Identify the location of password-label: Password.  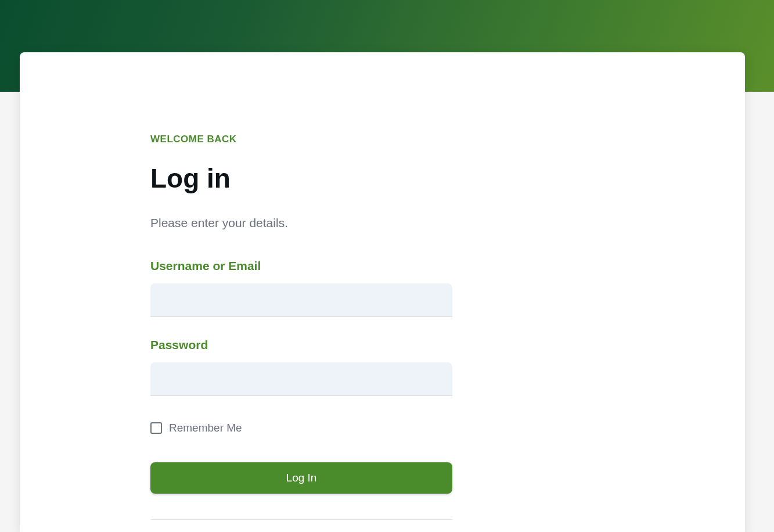
(301, 345).